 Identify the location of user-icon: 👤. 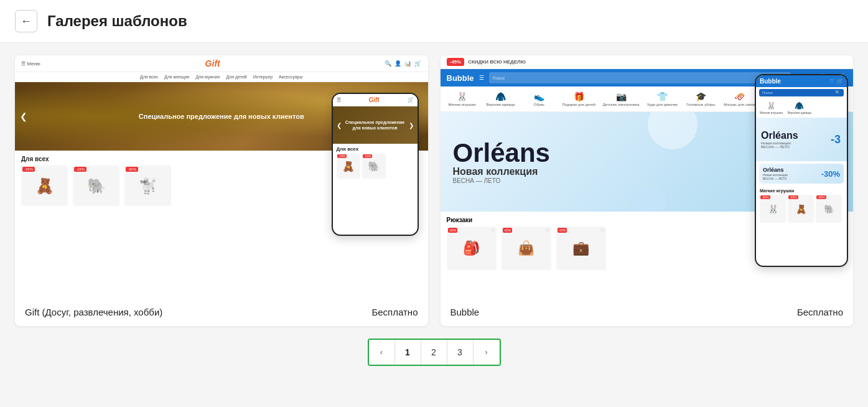
(398, 63).